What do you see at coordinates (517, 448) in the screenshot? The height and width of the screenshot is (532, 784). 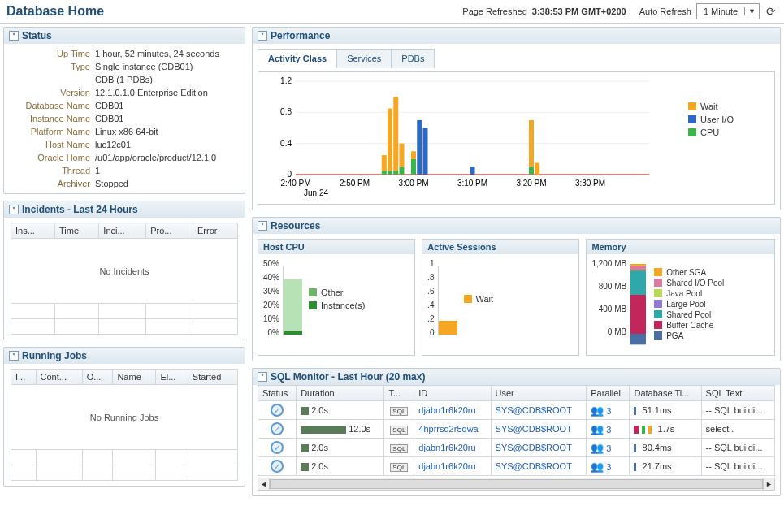 I see `table-row: ✓ 2.0sSQLdjabn1r6k20ruSYS@CDB$ROOT👥 3 80…` at bounding box center [517, 448].